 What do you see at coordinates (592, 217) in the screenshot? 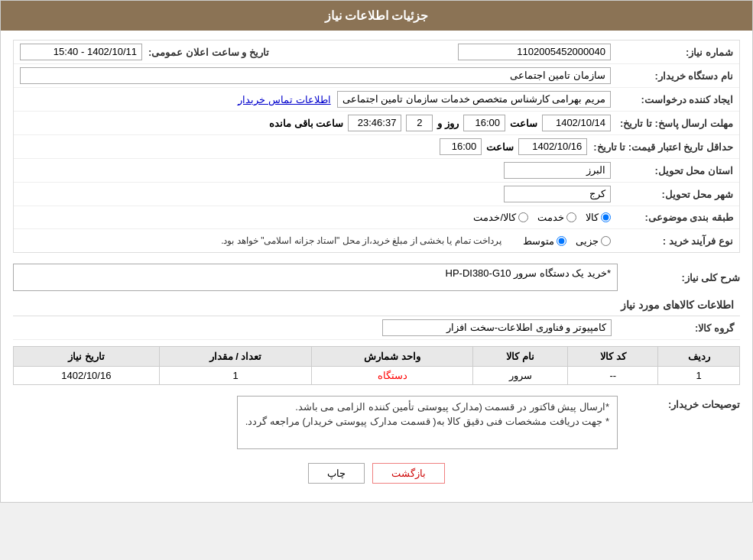
I see `radio-kala-label: کالا` at bounding box center [592, 217].